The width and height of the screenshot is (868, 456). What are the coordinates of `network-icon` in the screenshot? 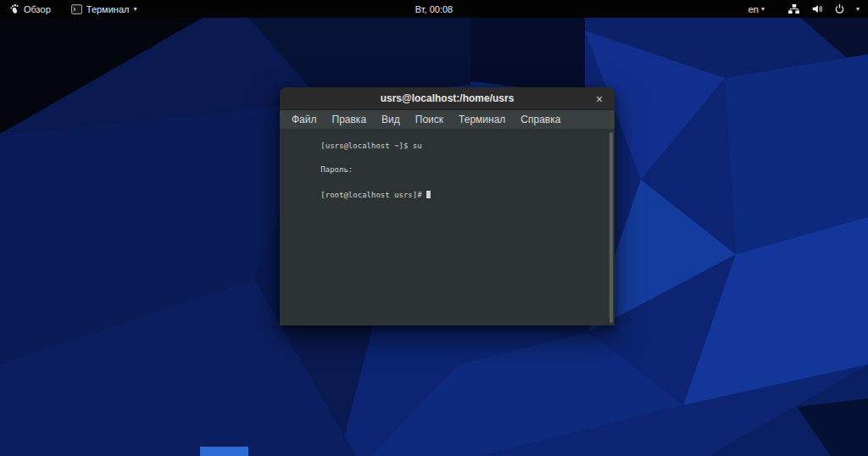 It's located at (793, 8).